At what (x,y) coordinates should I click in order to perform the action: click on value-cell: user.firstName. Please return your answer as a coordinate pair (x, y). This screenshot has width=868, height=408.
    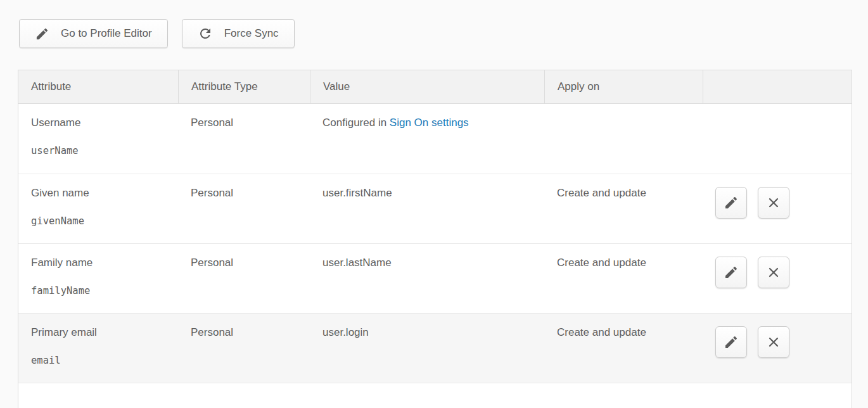
    Looking at the image, I should click on (427, 208).